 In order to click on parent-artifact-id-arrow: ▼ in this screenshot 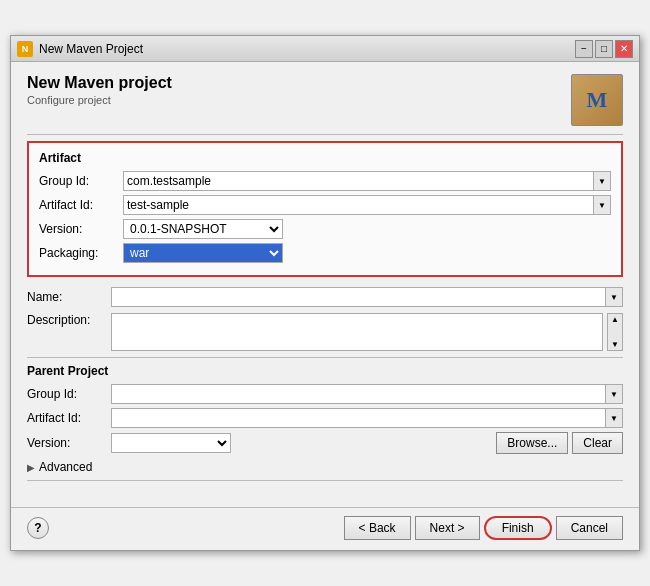, I will do `click(614, 418)`.